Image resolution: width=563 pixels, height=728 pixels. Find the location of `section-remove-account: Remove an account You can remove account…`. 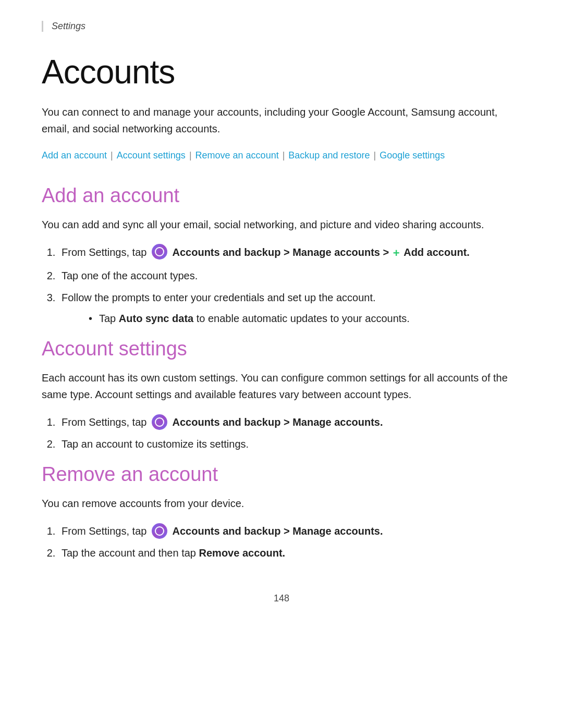

section-remove-account: Remove an account You can remove account… is located at coordinates (282, 513).